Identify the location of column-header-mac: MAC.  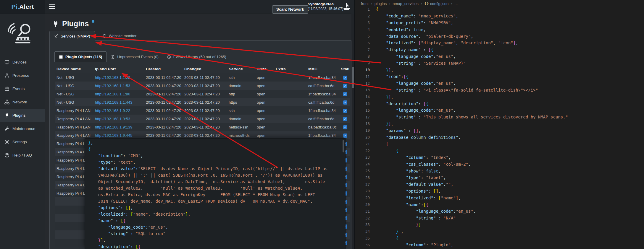
(324, 69).